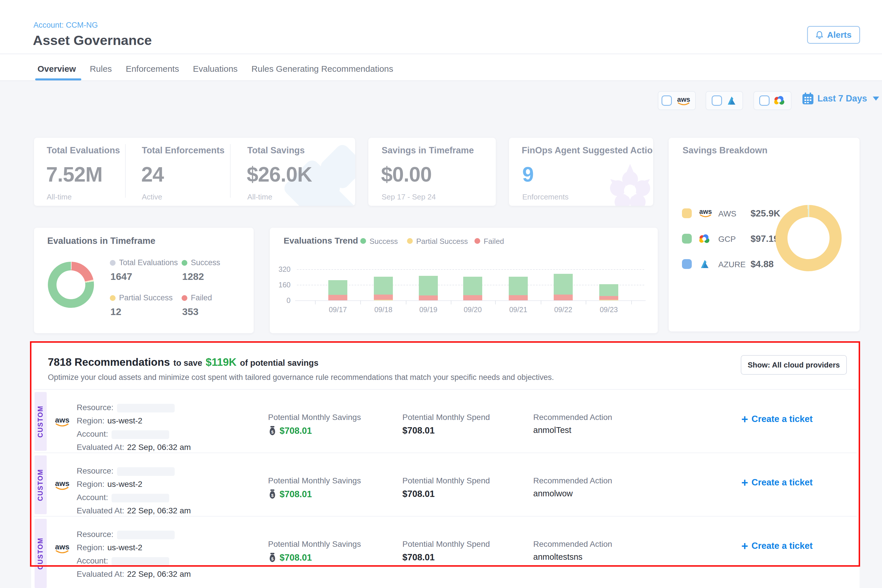 The width and height of the screenshot is (882, 588). What do you see at coordinates (794, 365) in the screenshot?
I see `cloud-provider-dropdown: Show: All cloud providers` at bounding box center [794, 365].